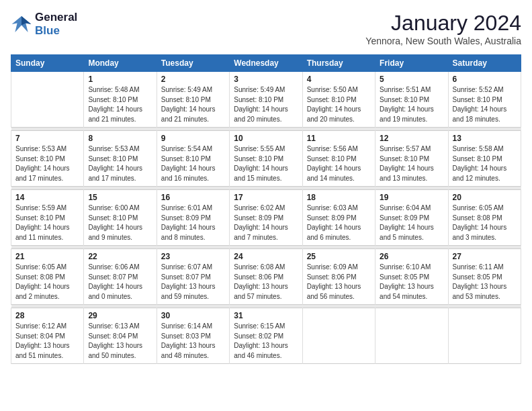  I want to click on day-header-tuesday: Tuesday, so click(193, 63).